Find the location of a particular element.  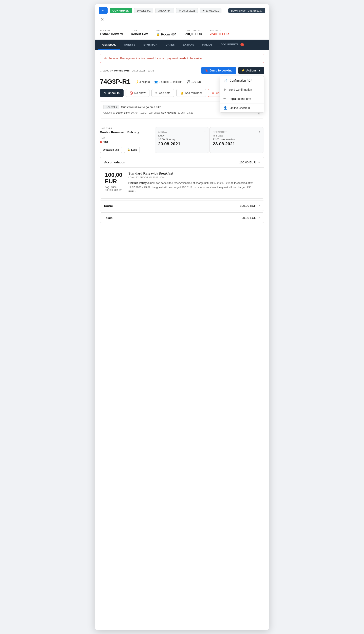

close-button: ✕ is located at coordinates (102, 20).